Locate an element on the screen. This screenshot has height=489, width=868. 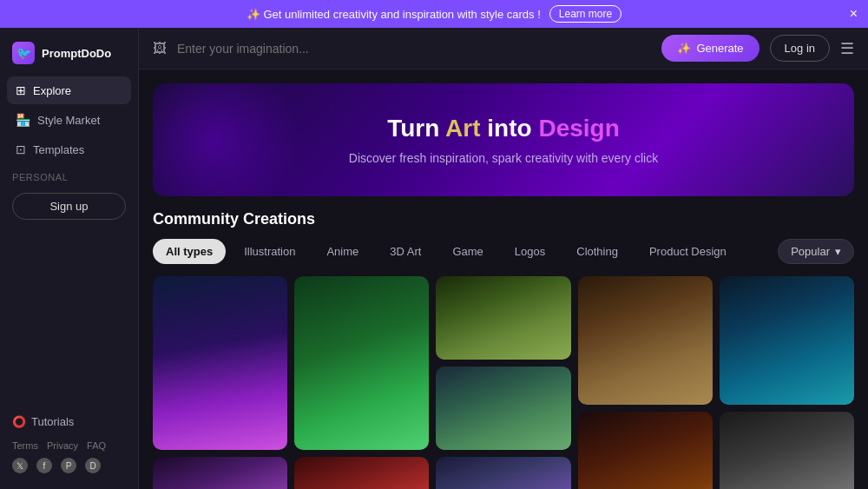
logo: 🐦 PromptDoDo is located at coordinates (69, 56).